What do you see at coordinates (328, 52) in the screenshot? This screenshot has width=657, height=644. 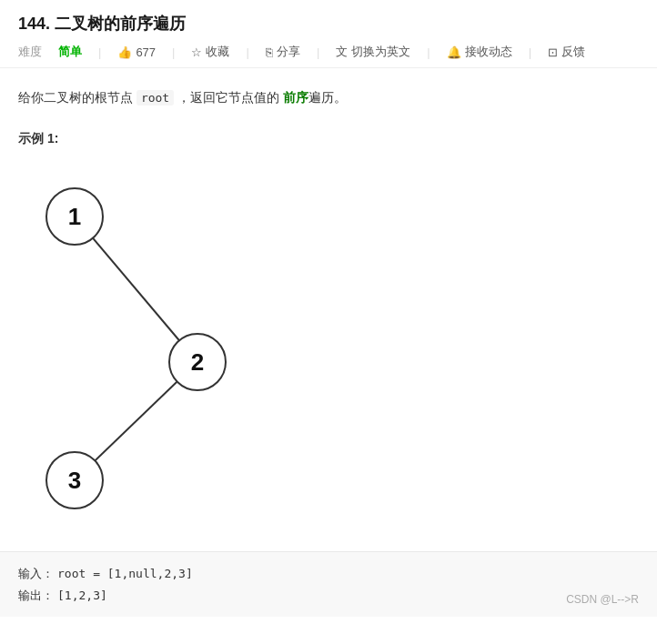 I see `toolbar: 难度 简单 | 👍 677 | ☆ 收藏 | ⎘ 分享 | 文 切换为英文` at bounding box center [328, 52].